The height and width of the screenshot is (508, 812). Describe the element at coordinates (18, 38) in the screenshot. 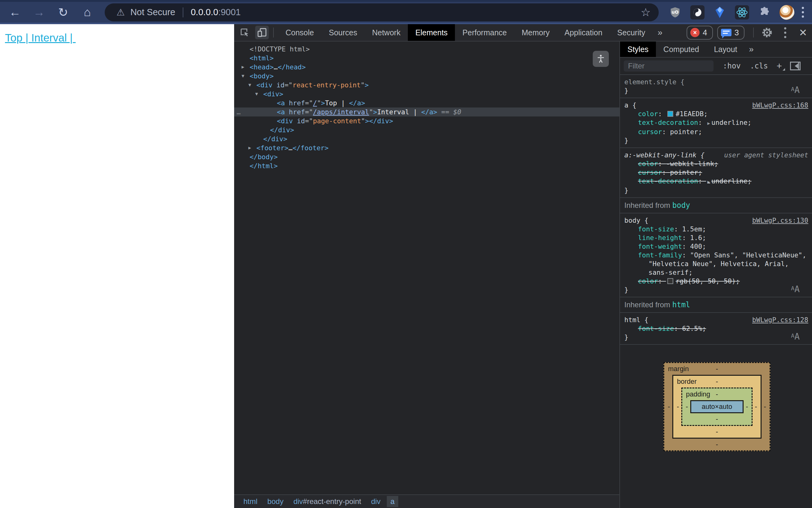

I see `page-link-top: Top |` at that location.